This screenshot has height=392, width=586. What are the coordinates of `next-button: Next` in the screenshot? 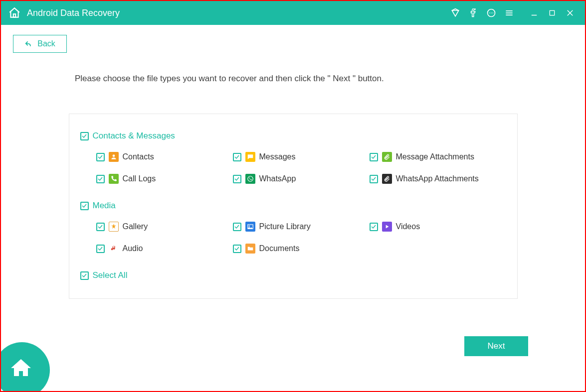 It's located at (496, 346).